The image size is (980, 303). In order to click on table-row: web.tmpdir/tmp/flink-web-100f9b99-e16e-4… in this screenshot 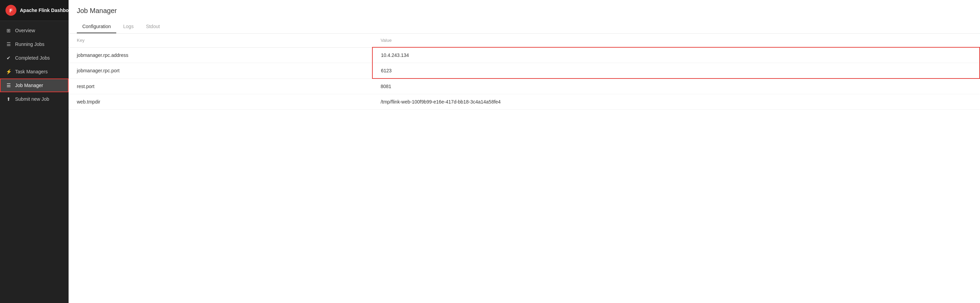, I will do `click(524, 102)`.